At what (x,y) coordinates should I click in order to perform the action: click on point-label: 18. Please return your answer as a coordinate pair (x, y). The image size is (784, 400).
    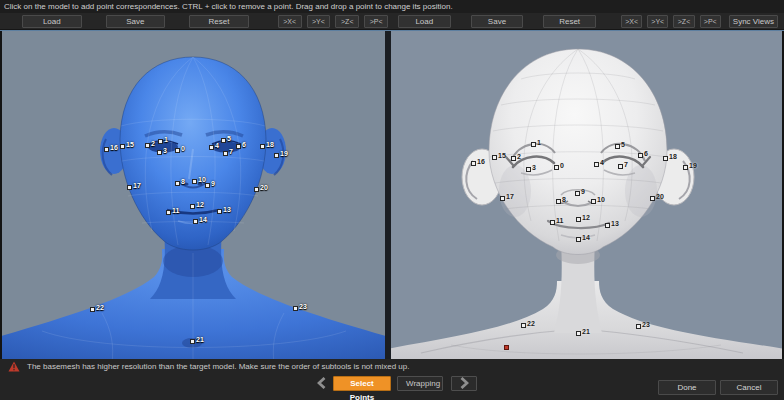
    Looking at the image, I should click on (270, 145).